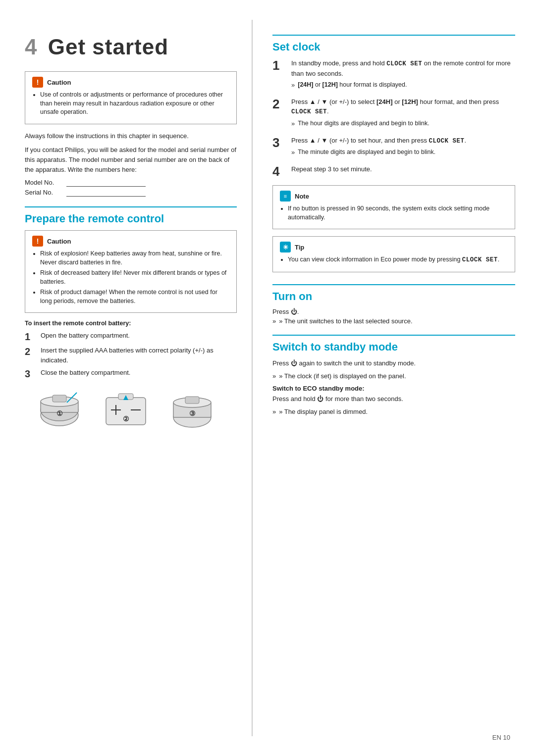 The height and width of the screenshot is (756, 535). What do you see at coordinates (394, 171) in the screenshot?
I see `clock-step-4: 4 Repeat step 3 to set minute.` at bounding box center [394, 171].